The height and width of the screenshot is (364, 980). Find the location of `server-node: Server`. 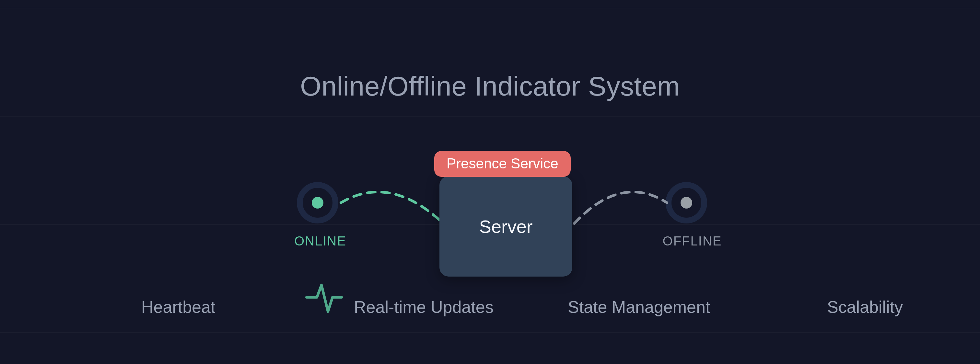

server-node: Server is located at coordinates (506, 226).